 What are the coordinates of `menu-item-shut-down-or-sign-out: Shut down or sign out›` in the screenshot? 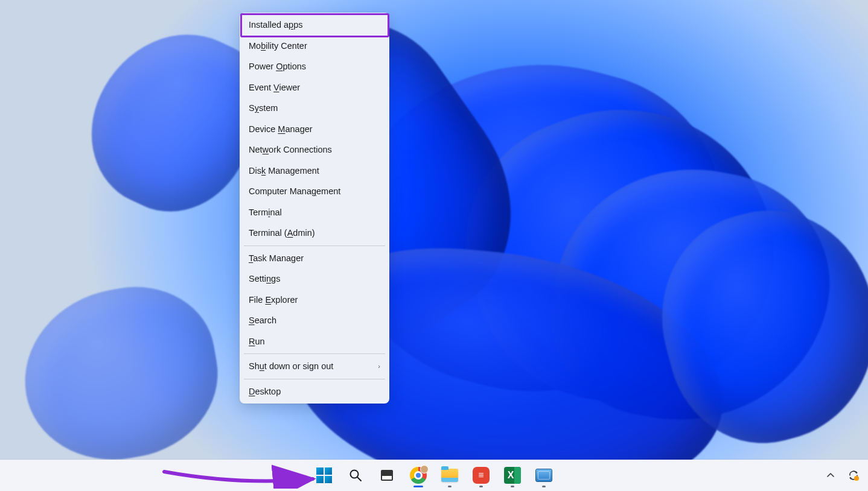 It's located at (314, 367).